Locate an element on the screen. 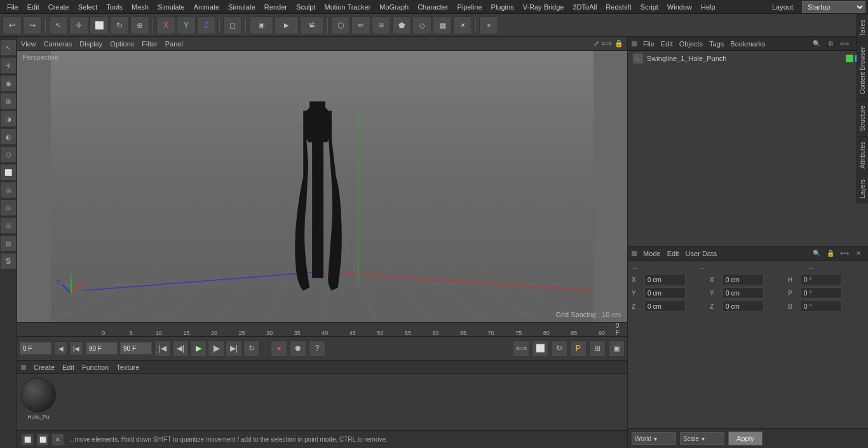 The height and width of the screenshot is (448, 868). mat-menu-function: Function is located at coordinates (95, 367).